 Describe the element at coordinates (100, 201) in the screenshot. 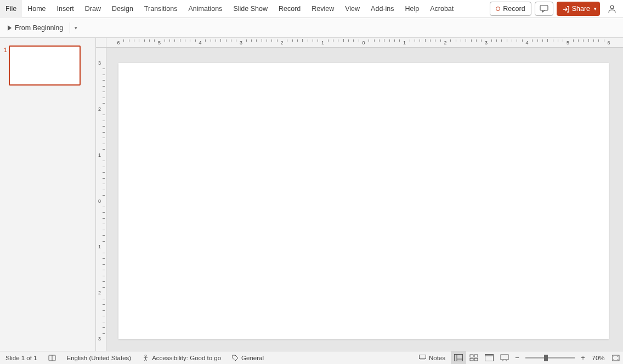

I see `ruler-v-label: 0` at that location.